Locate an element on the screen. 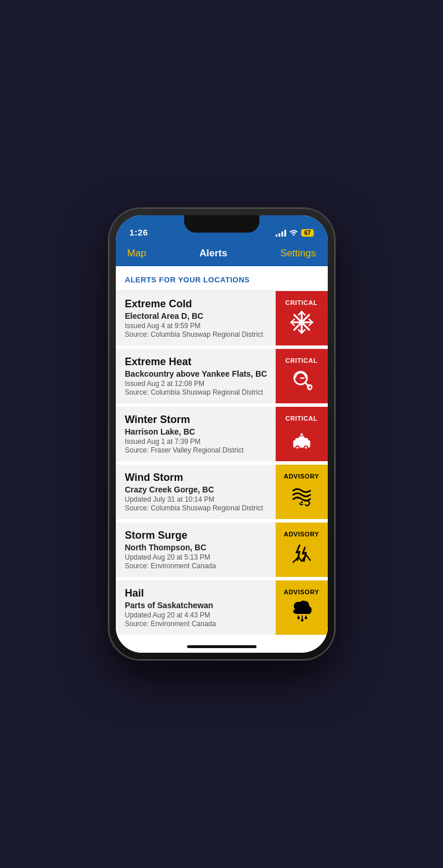 The height and width of the screenshot is (868, 443). alert-severity-label-1: CRITICAL is located at coordinates (301, 361).